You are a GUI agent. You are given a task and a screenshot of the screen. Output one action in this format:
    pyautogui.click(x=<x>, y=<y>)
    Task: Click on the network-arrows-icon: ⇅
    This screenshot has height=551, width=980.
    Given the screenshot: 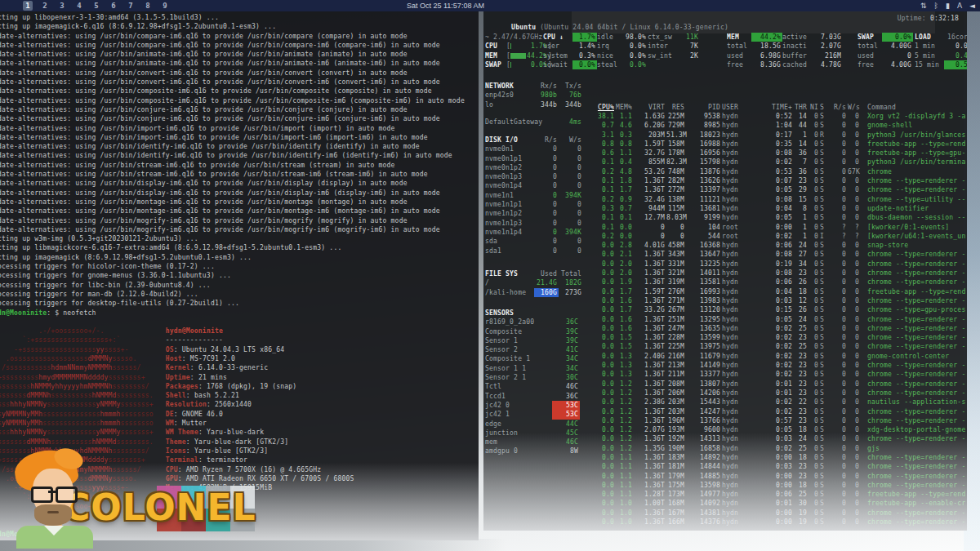 What is the action you would take?
    pyautogui.click(x=924, y=6)
    